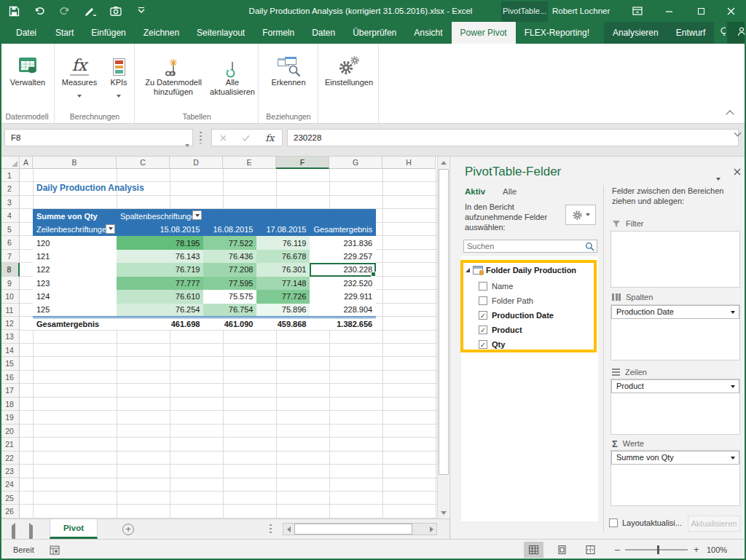 Image resolution: width=746 pixels, height=560 pixels. I want to click on row-header-2: 2, so click(10, 189).